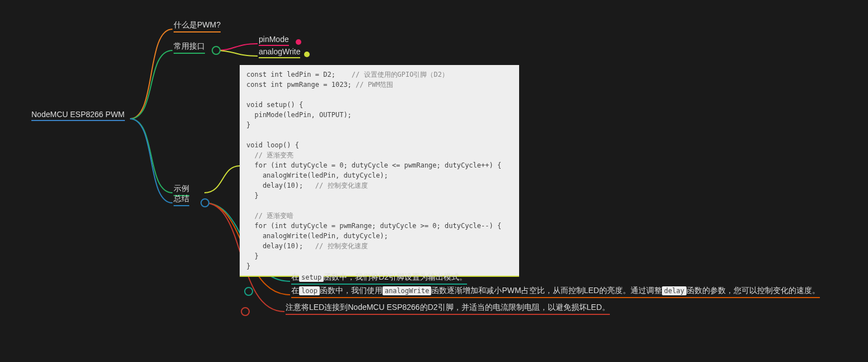 The image size is (868, 362). Describe the element at coordinates (273, 145) in the screenshot. I see `code-line: void loop() {` at that location.